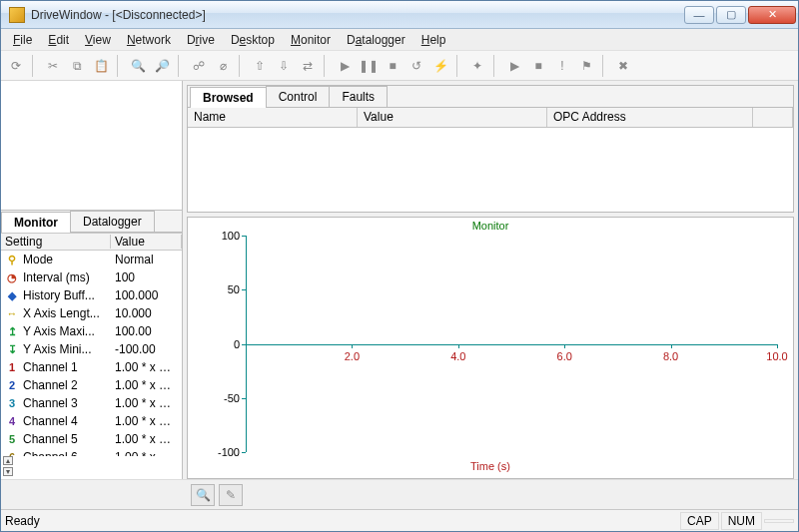  What do you see at coordinates (228, 98) in the screenshot?
I see `tab-browsed: Browsed` at bounding box center [228, 98].